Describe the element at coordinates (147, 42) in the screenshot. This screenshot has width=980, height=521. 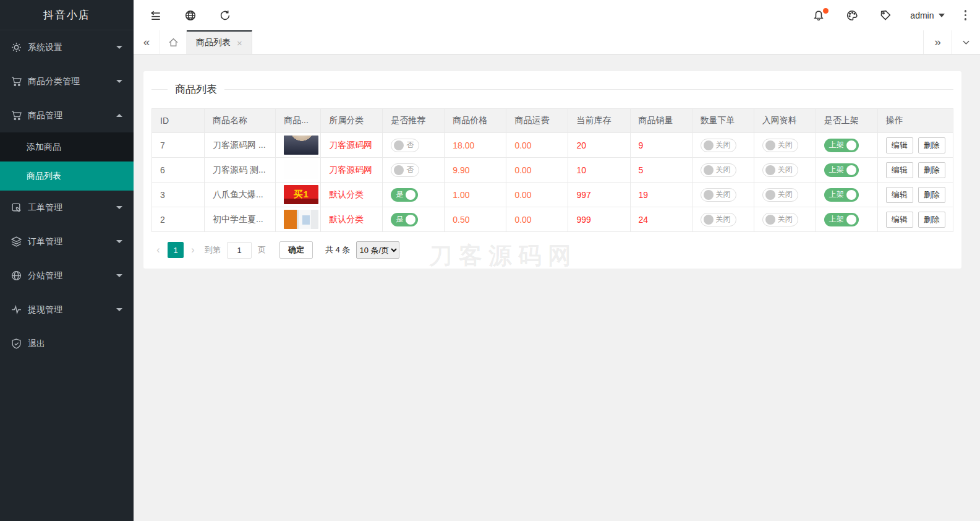
I see `tabs-scroll-left-icon: «` at that location.